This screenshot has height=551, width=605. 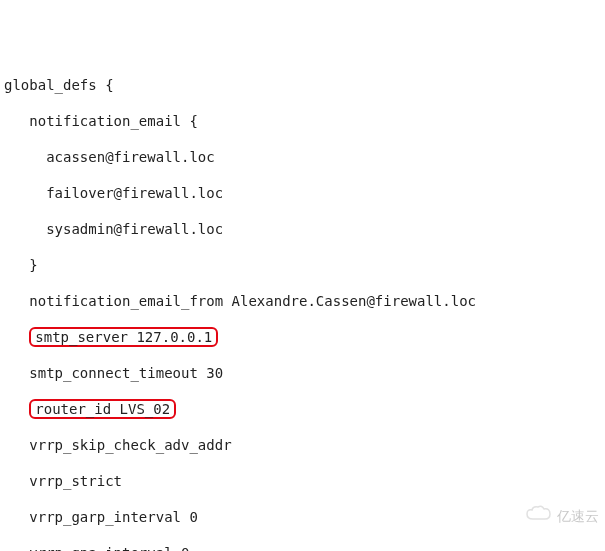 What do you see at coordinates (302, 548) in the screenshot?
I see `cfg-line: vrrp_gna_interval 0` at bounding box center [302, 548].